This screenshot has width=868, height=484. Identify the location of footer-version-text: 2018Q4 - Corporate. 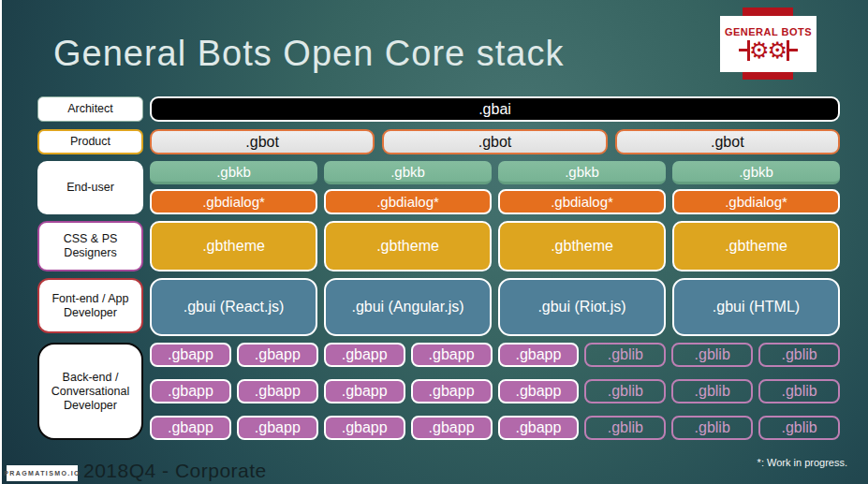
(175, 471).